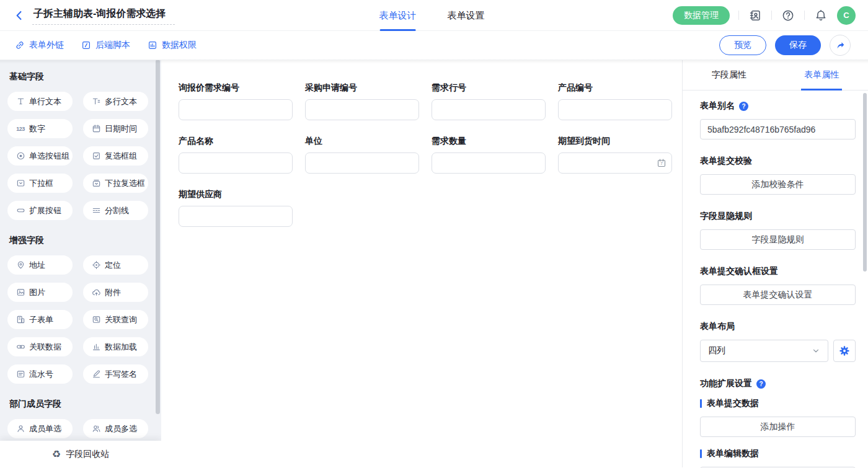 This screenshot has width=868, height=468. Describe the element at coordinates (56, 454) in the screenshot. I see `recycle-icon: ♻` at that location.